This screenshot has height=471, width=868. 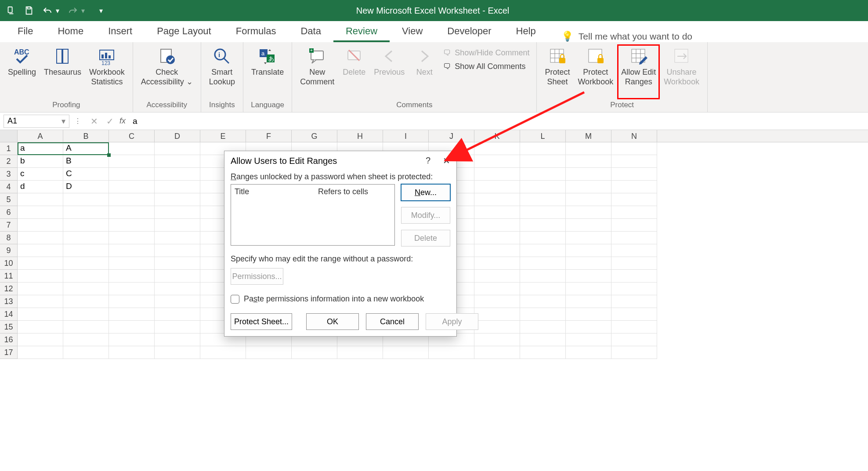 What do you see at coordinates (362, 32) in the screenshot?
I see `tab-review: Review` at bounding box center [362, 32].